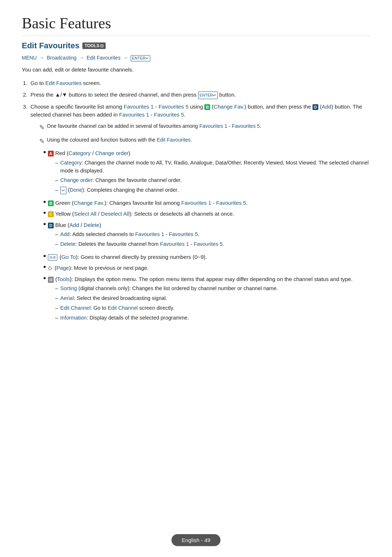 This screenshot has height=557, width=392. What do you see at coordinates (139, 244) in the screenshot?
I see `sub-delete: – Delete: Deletes the favourite channel …` at bounding box center [139, 244].